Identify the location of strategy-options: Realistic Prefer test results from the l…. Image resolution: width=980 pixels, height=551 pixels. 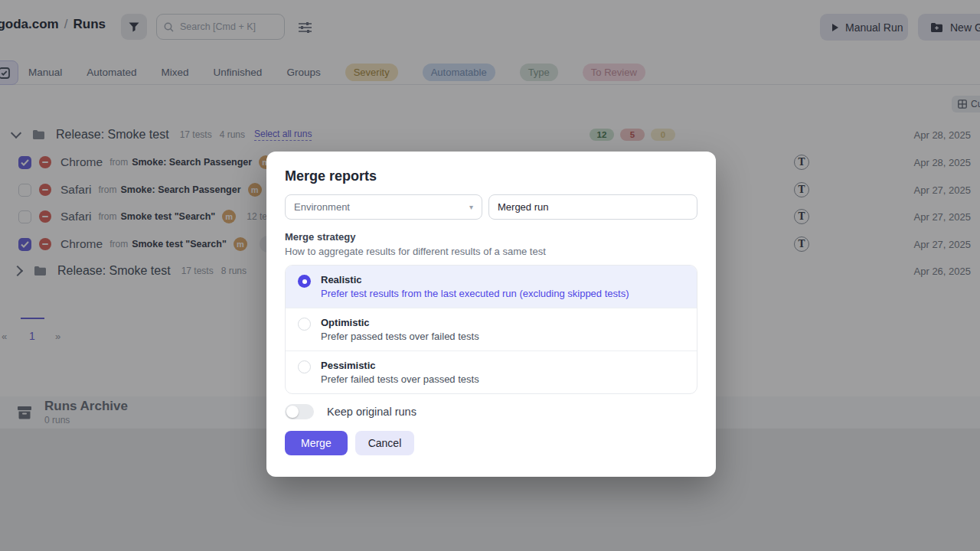
(492, 329).